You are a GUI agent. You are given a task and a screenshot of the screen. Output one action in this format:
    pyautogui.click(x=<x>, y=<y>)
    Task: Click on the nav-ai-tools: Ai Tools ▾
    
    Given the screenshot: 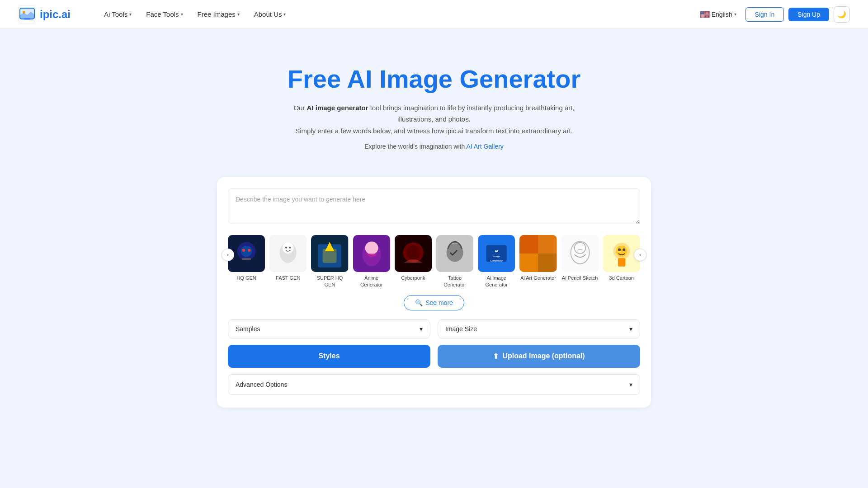 What is the action you would take?
    pyautogui.click(x=118, y=14)
    